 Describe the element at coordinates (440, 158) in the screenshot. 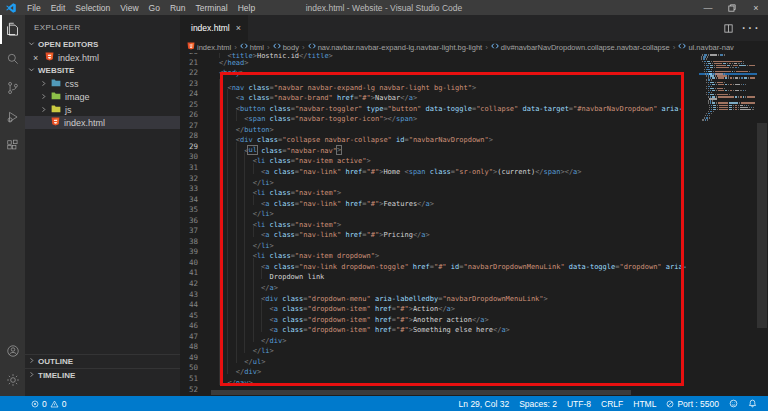

I see `code-line: 30<li class="nav-item active">` at that location.